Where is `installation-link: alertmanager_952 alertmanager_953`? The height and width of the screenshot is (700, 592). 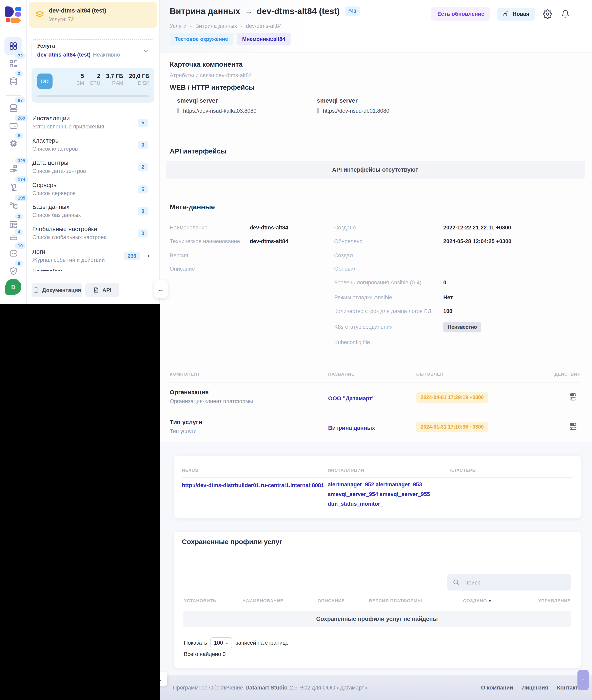 installation-link: alertmanager_952 alertmanager_953 is located at coordinates (379, 484).